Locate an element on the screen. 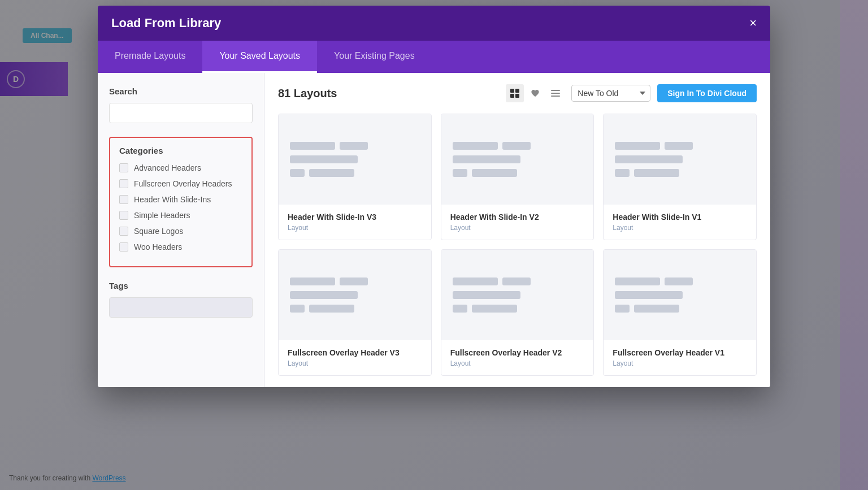  layouts-count: 81 Layouts is located at coordinates (307, 94).